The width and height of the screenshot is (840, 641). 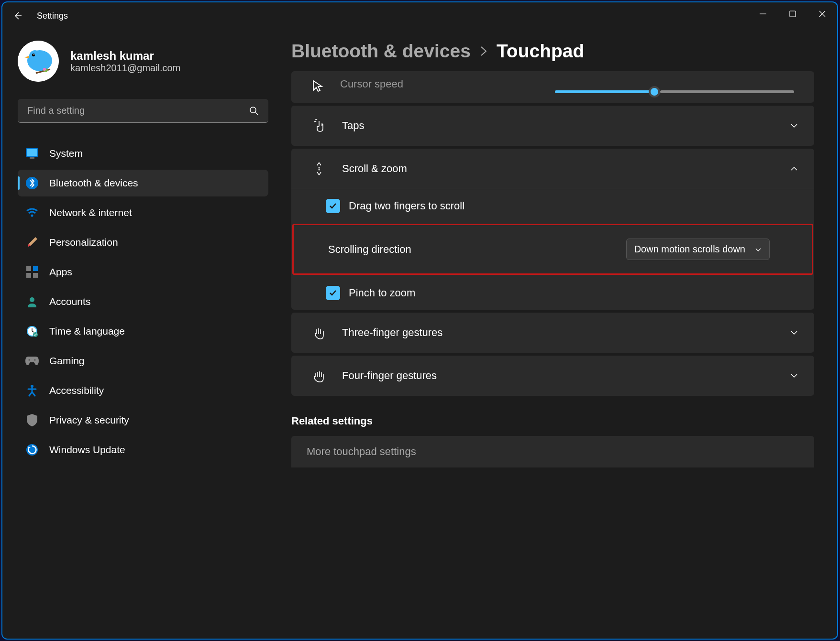 What do you see at coordinates (319, 376) in the screenshot?
I see `four-finger-icon` at bounding box center [319, 376].